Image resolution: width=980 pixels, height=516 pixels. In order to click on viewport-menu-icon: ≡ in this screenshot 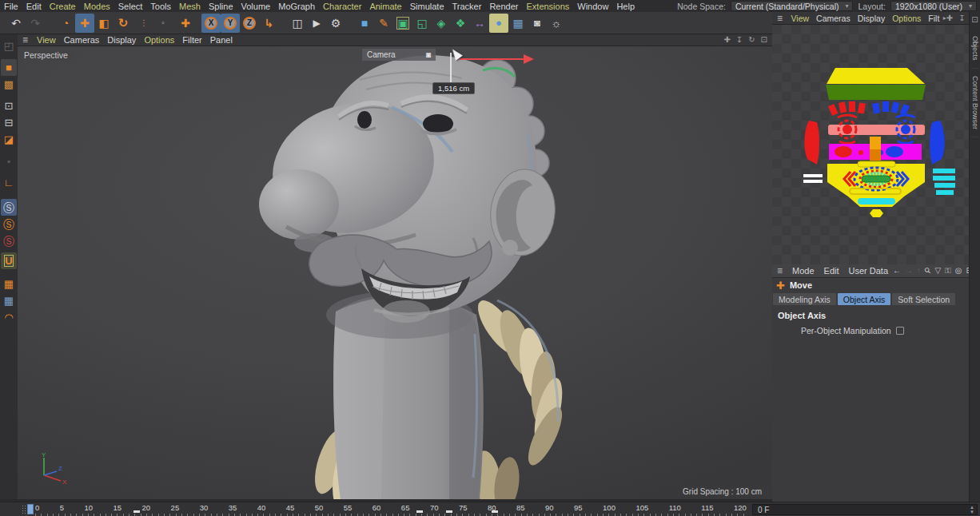, I will do `click(26, 40)`.